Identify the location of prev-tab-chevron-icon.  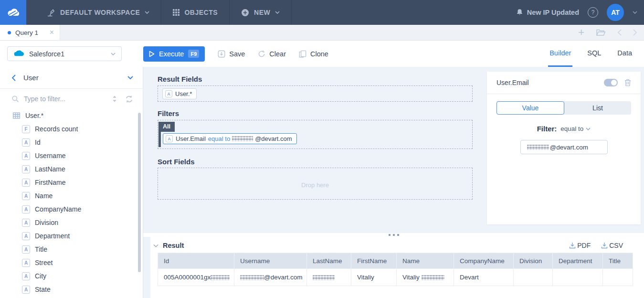
(620, 32).